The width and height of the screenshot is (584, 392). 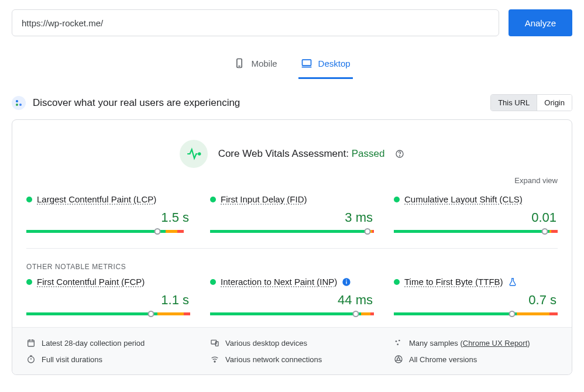 I want to click on other-metrics-header: OTHER NOTABLE METRICS, so click(x=292, y=261).